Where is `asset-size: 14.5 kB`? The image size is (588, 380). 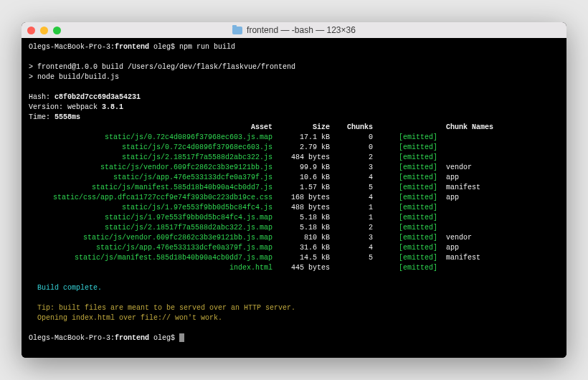 asset-size: 14.5 kB is located at coordinates (301, 258).